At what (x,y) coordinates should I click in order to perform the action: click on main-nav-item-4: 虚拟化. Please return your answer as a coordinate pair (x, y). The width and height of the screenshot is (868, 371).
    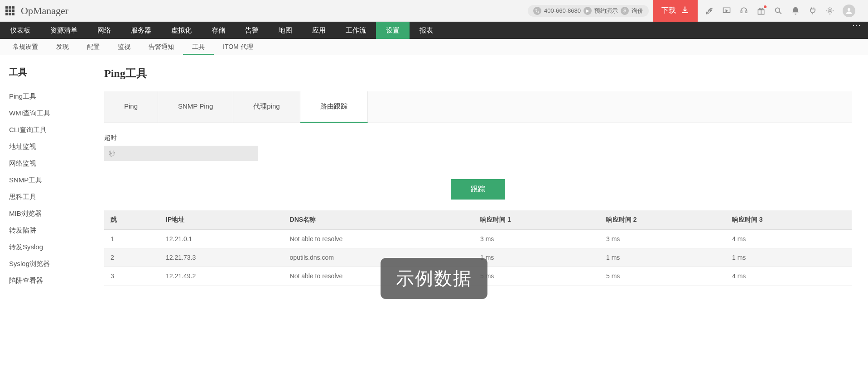
    Looking at the image, I should click on (181, 30).